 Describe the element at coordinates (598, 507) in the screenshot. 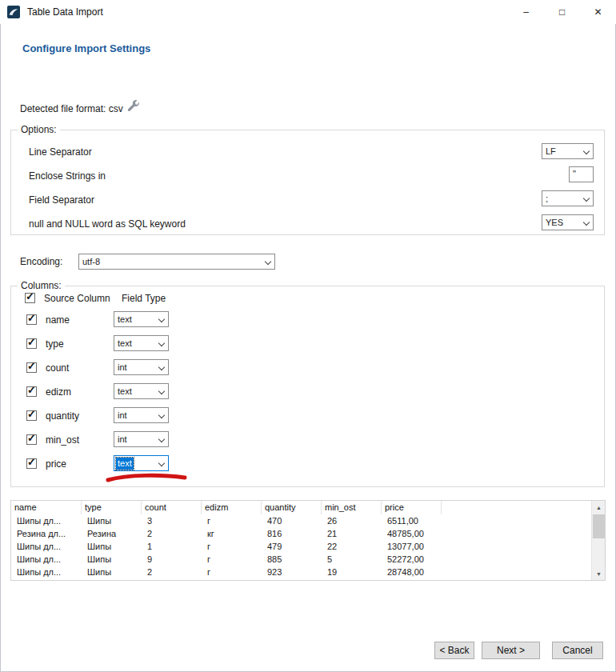

I see `scroll-up-icon: ▲` at that location.